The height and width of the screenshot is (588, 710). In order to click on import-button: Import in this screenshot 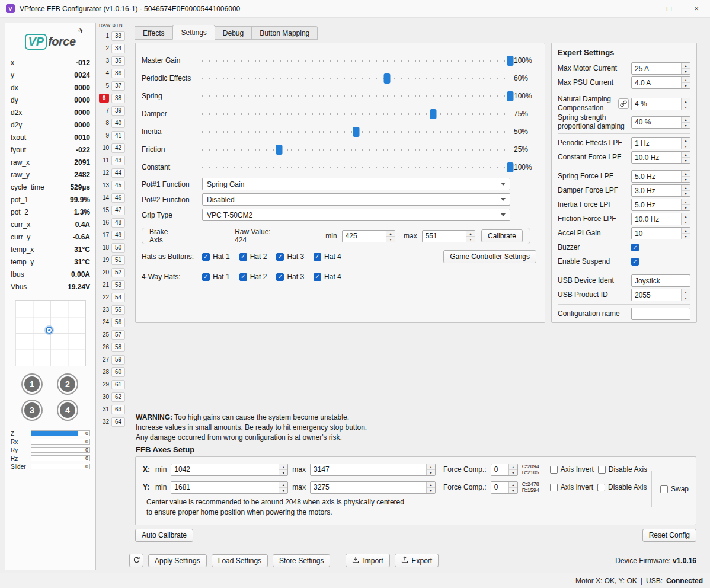, I will do `click(367, 561)`.